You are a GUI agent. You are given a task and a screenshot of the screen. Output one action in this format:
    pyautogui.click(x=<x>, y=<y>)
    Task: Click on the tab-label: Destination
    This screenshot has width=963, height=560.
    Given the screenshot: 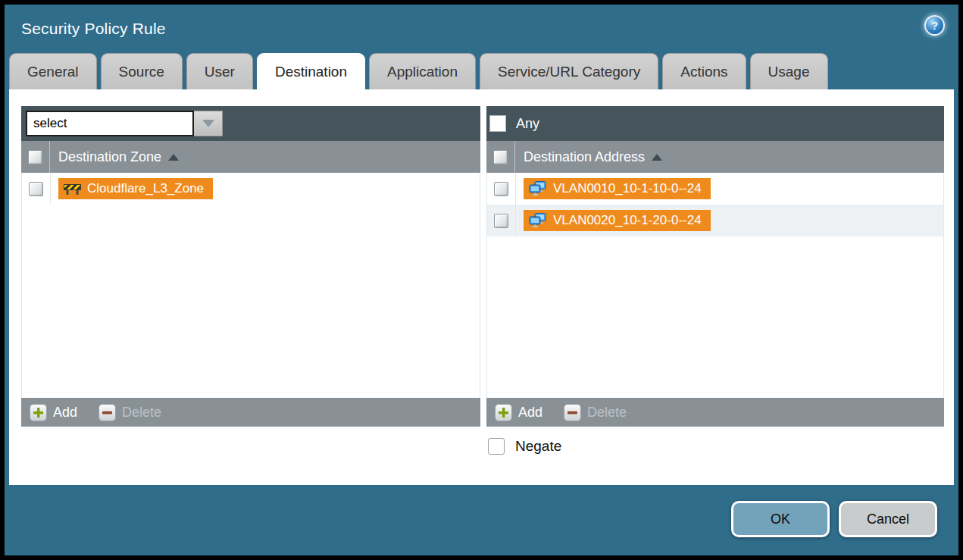 What is the action you would take?
    pyautogui.click(x=311, y=72)
    